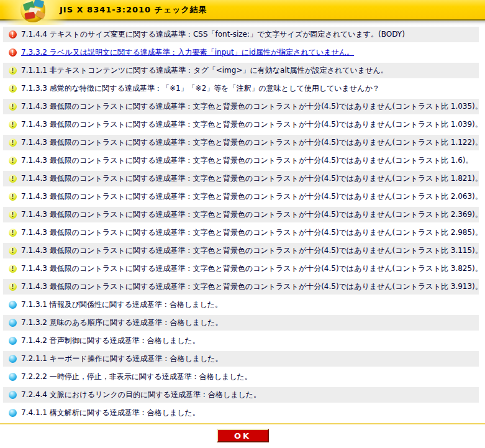 This screenshot has width=485, height=448. Describe the element at coordinates (111, 341) in the screenshot. I see `result-text: 7.1.4.2 音声制御に関する達成基準：合格しました。` at that location.